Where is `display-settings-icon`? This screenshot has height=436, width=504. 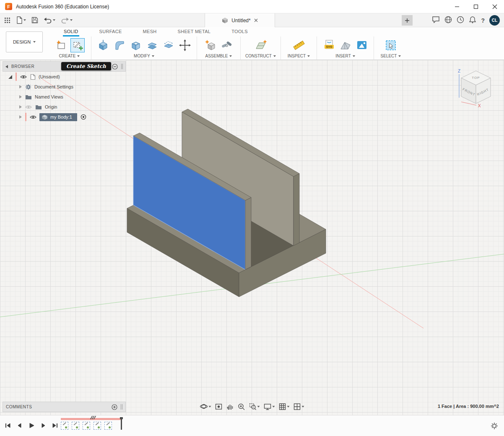 display-settings-icon is located at coordinates (269, 407).